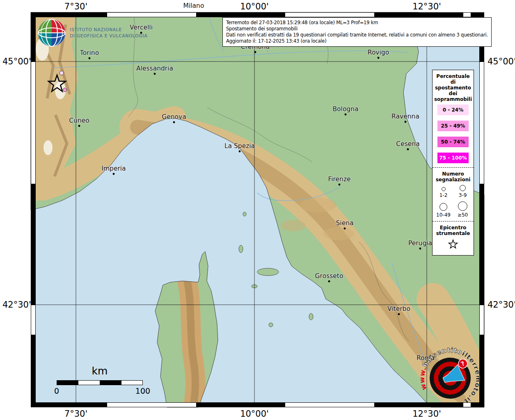 The image size is (515, 420). I want to click on axis-label-right: 45°00', so click(501, 62).